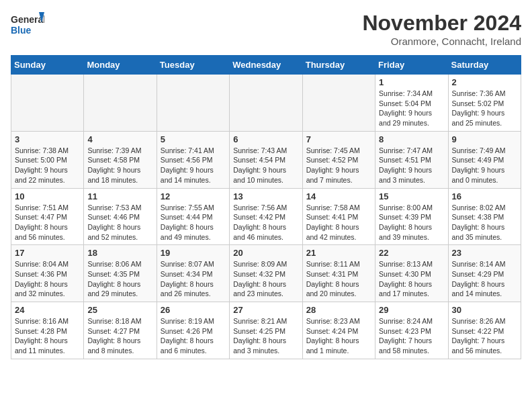 The height and width of the screenshot is (411, 532). I want to click on day-info: Sunrise: 7:53 AMSunset: 4:46 PMDaylight:…, so click(120, 223).